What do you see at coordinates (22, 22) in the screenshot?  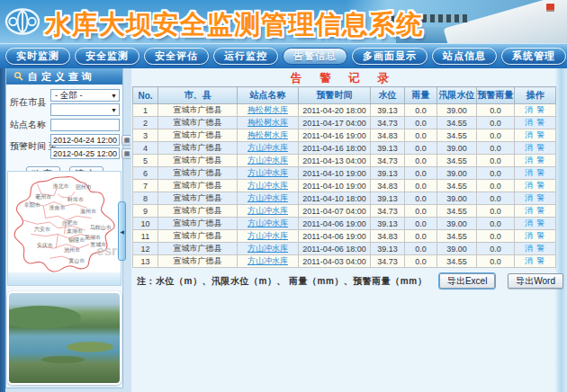 I see `water-conservancy-logo-icon` at bounding box center [22, 22].